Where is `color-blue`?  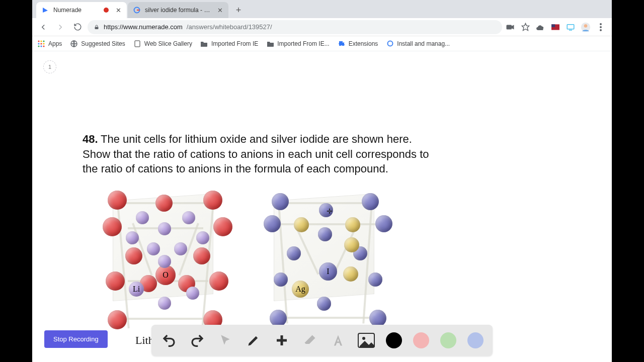 color-blue is located at coordinates (475, 340).